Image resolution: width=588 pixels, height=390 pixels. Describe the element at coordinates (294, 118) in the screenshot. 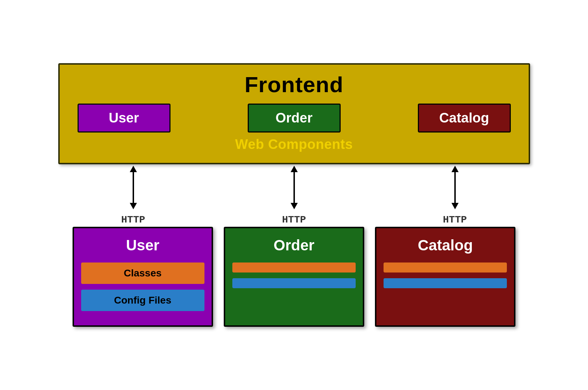

I see `frontend-order-badge: Order` at that location.